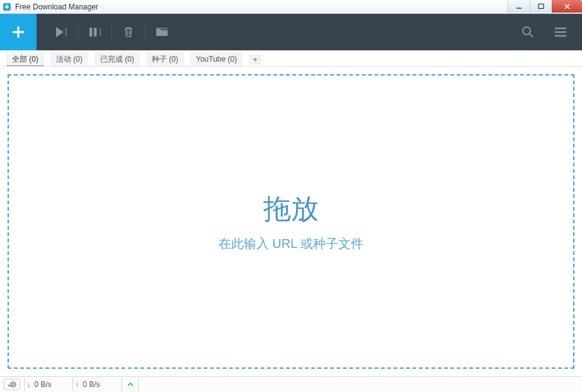  What do you see at coordinates (545, 6) in the screenshot?
I see `window-controls` at bounding box center [545, 6].